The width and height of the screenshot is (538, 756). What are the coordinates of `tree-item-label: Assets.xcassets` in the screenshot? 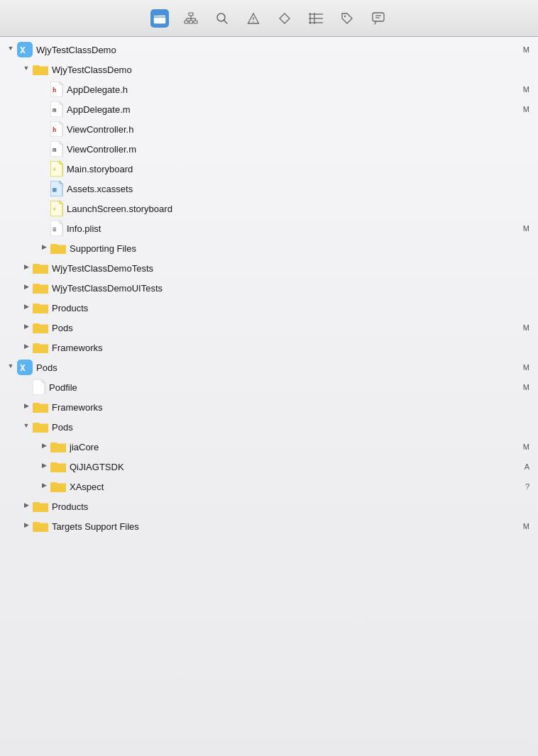 It's located at (298, 189).